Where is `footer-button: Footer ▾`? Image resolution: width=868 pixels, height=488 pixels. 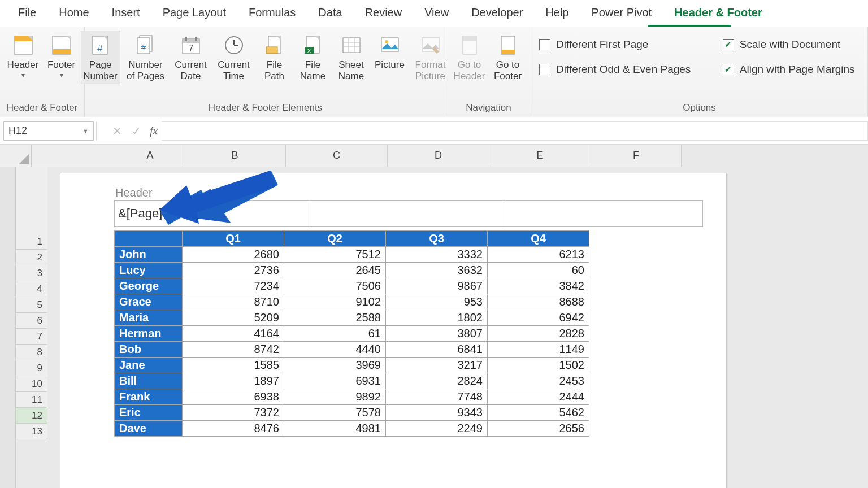 footer-button: Footer ▾ is located at coordinates (62, 56).